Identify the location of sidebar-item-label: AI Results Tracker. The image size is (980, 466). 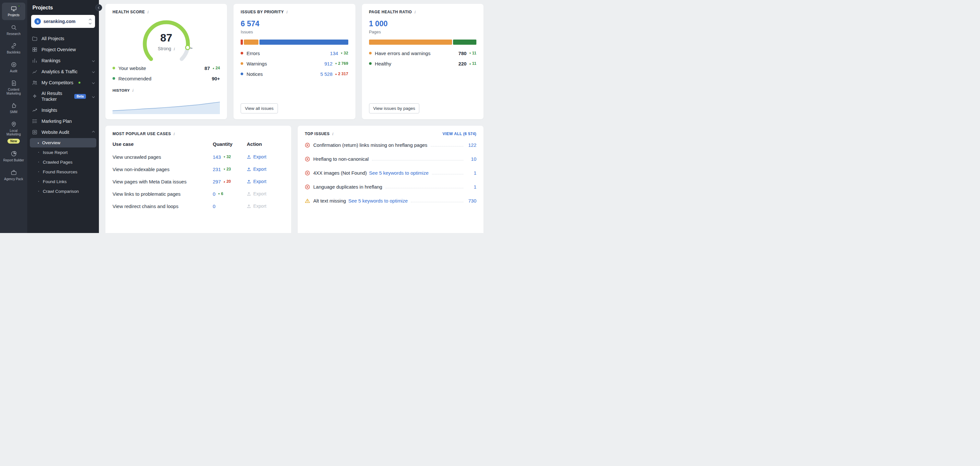
(56, 97).